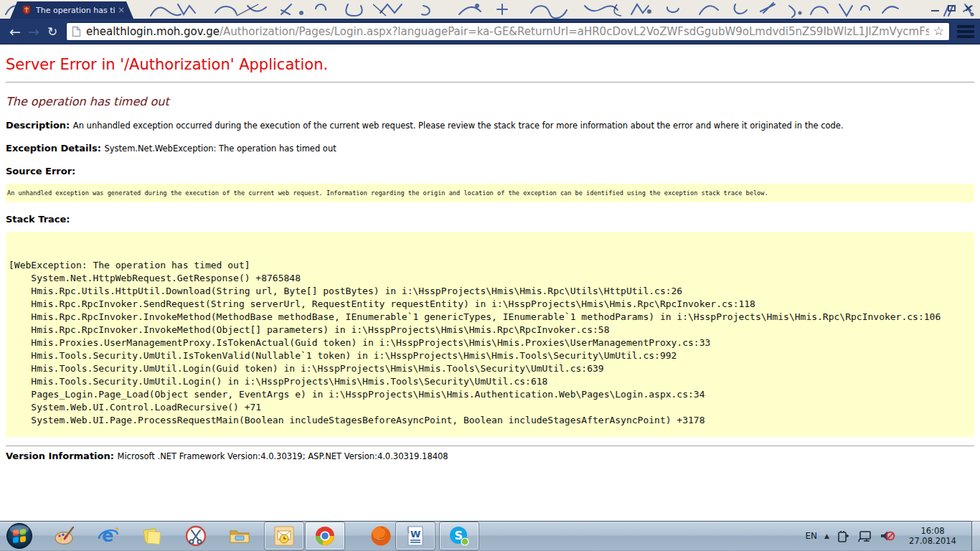  What do you see at coordinates (490, 32) in the screenshot?
I see `browser-toolbar: ← → ↻ ehealthlogin.moh.gov.ge/Authorizat…` at bounding box center [490, 32].